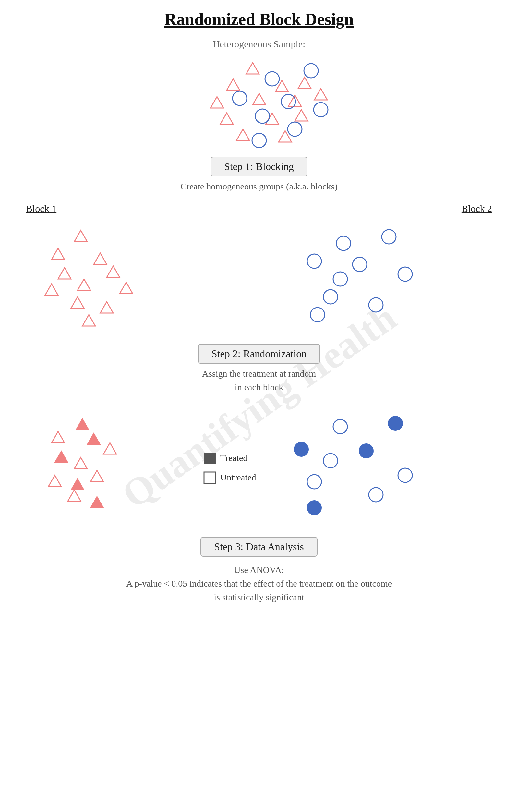 The height and width of the screenshot is (812, 518). What do you see at coordinates (41, 208) in the screenshot?
I see `block1-label: Block 1` at bounding box center [41, 208].